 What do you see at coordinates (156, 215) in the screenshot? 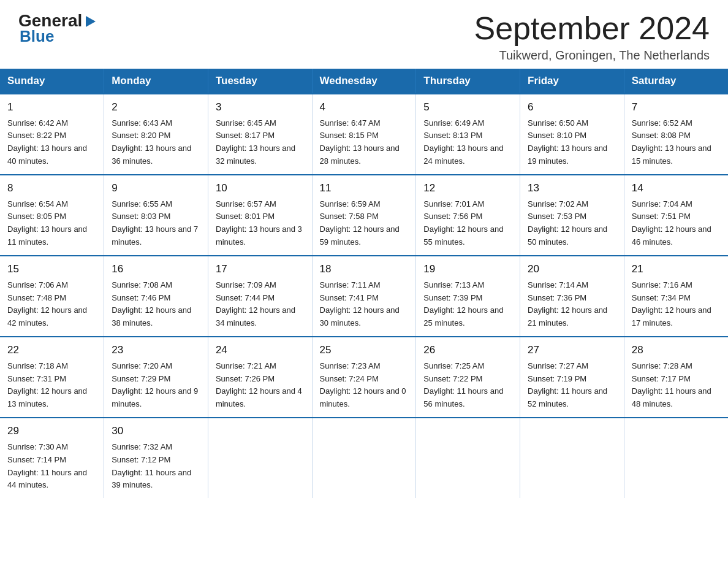
I see `calendar-day-cell: 9Sunrise: 6:55 AMSunset: 8:03 PMDaylight…` at bounding box center [156, 215].